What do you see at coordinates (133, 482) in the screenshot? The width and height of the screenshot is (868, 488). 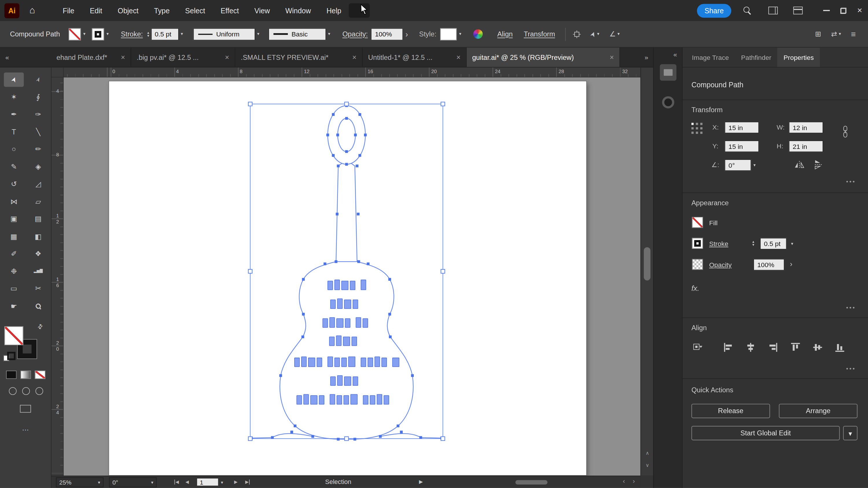 I see `rotation-select: 0°▾` at bounding box center [133, 482].